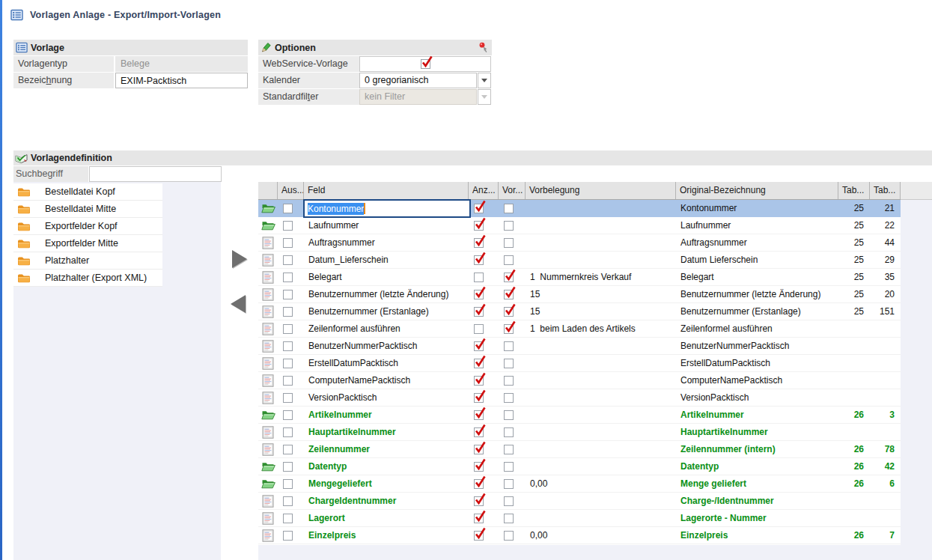  I want to click on field-row: BenutzerNummerPacktisch BenutzerNummerPa…, so click(579, 346).